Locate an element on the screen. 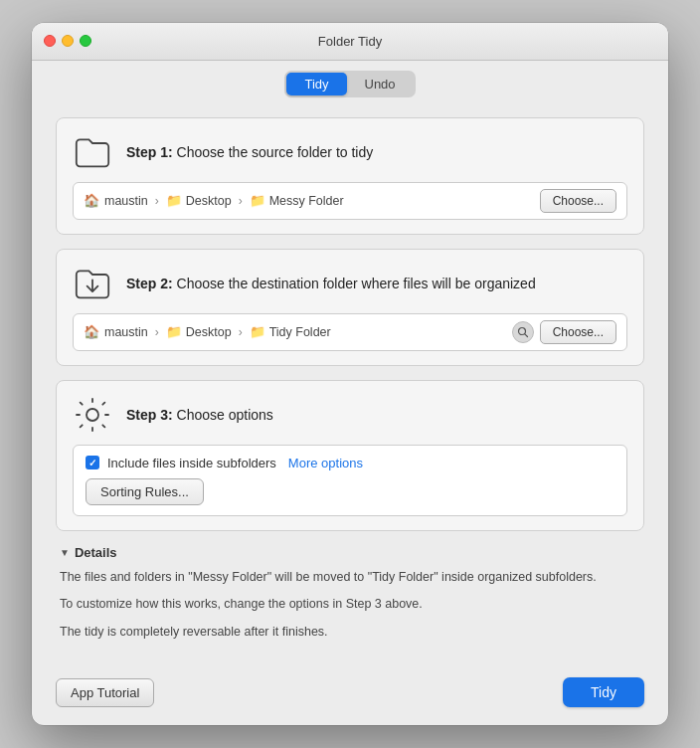  search-icon-button is located at coordinates (523, 332).